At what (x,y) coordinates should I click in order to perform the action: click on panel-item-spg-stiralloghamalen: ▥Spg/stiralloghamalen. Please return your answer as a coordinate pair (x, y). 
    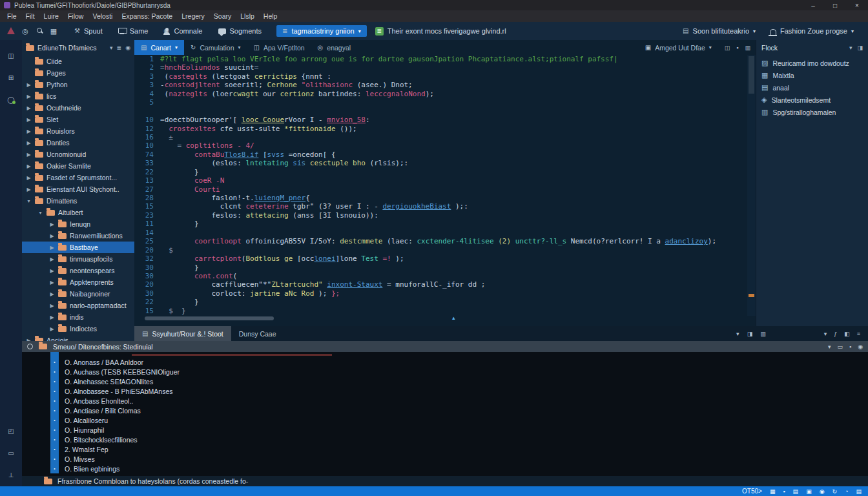
    Looking at the image, I should click on (812, 112).